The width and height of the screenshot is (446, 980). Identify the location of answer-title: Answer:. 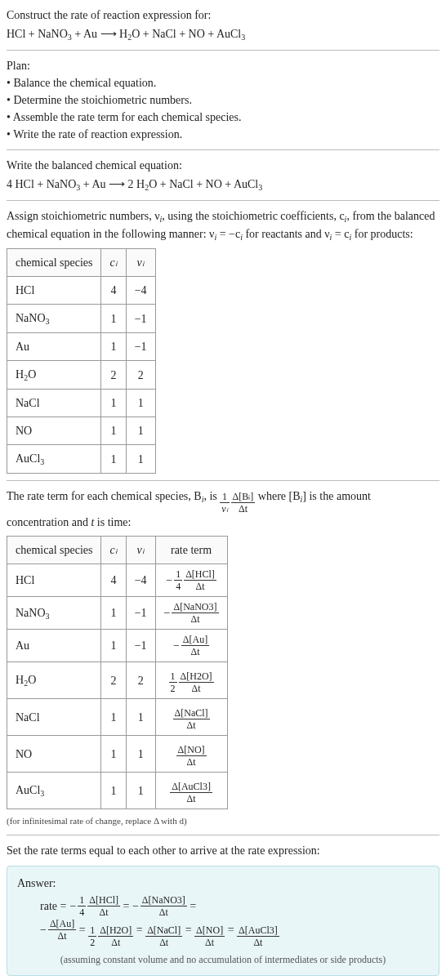
(223, 884).